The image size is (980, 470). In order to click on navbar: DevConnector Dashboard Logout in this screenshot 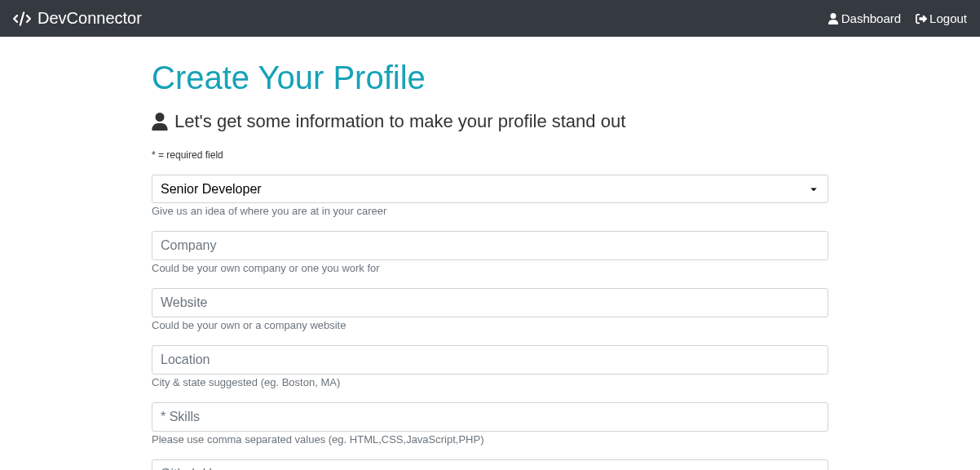, I will do `click(490, 18)`.